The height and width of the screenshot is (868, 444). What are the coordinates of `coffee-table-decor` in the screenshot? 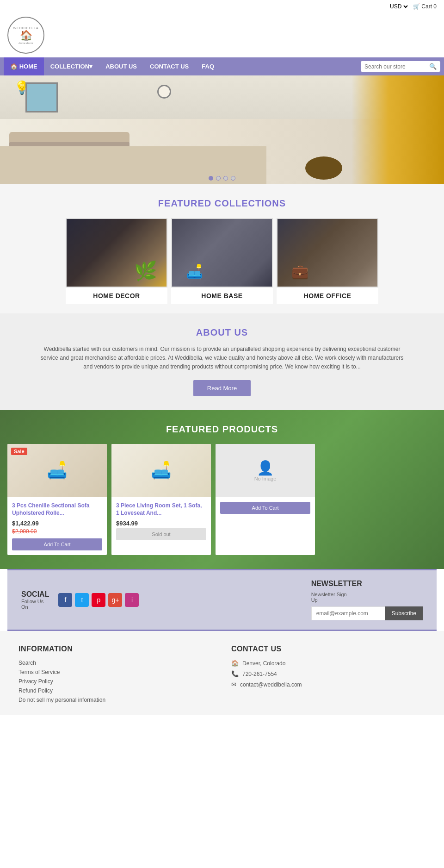 It's located at (324, 168).